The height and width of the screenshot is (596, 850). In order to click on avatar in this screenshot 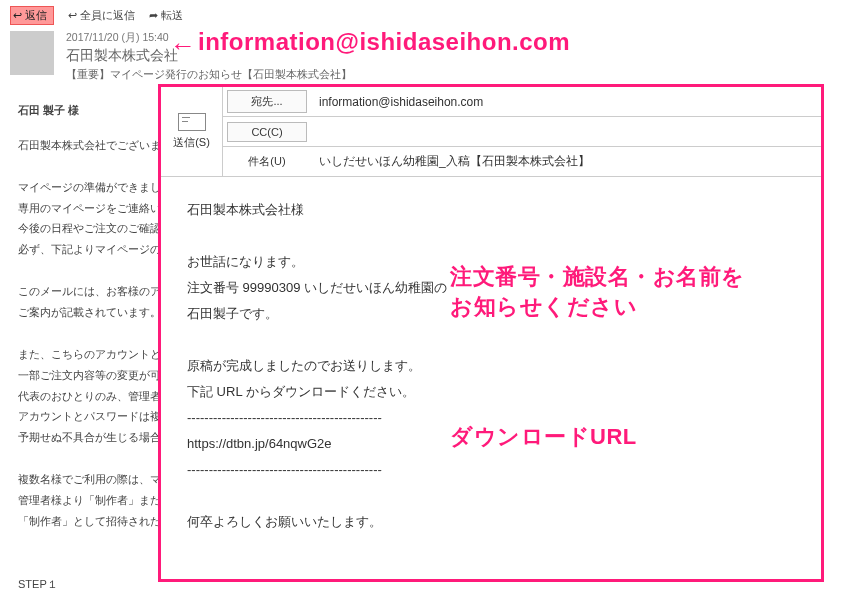, I will do `click(32, 53)`.